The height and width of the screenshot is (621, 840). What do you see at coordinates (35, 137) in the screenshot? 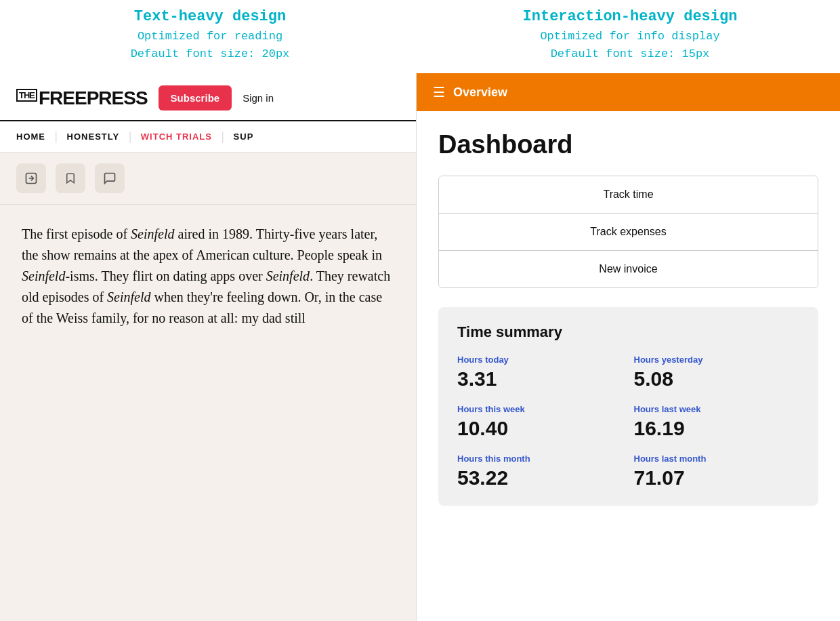
I see `nav-item-home: HOME` at bounding box center [35, 137].